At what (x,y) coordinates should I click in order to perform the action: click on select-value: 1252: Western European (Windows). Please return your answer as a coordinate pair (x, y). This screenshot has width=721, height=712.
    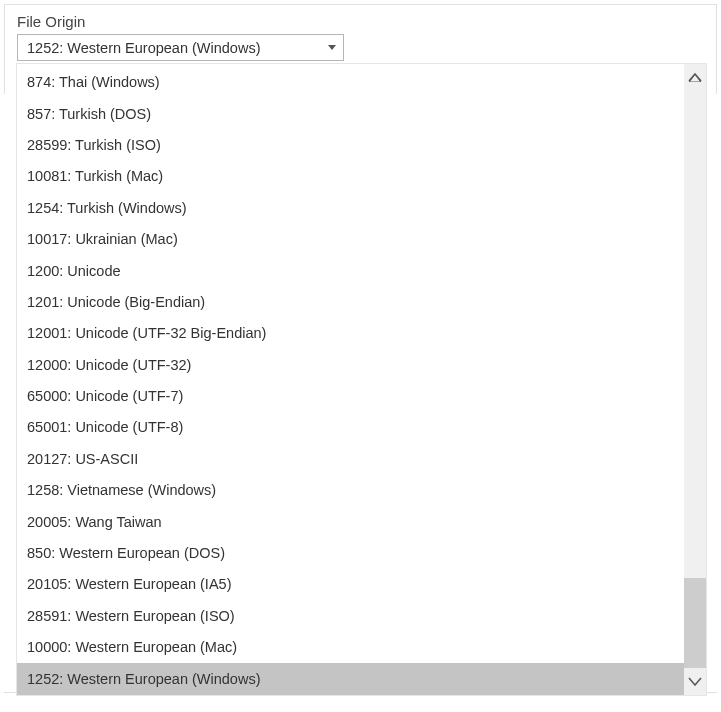
    Looking at the image, I should click on (144, 48).